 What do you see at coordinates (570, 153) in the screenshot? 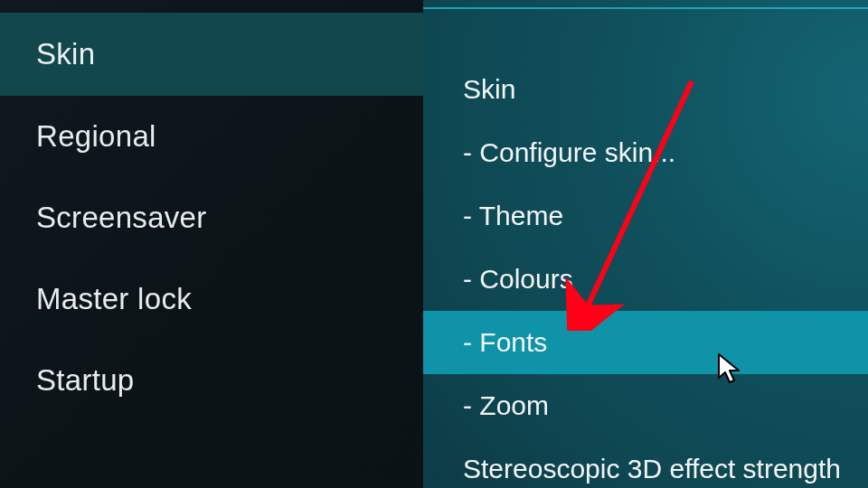
I see `list-item-label: - Configure skin...` at bounding box center [570, 153].